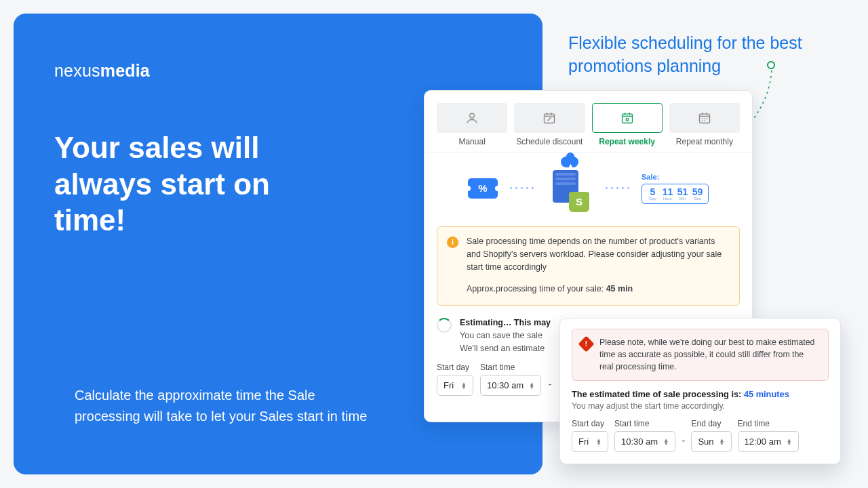 The image size is (868, 488). I want to click on tab-repeat-monthly: Repeat monthly, so click(705, 123).